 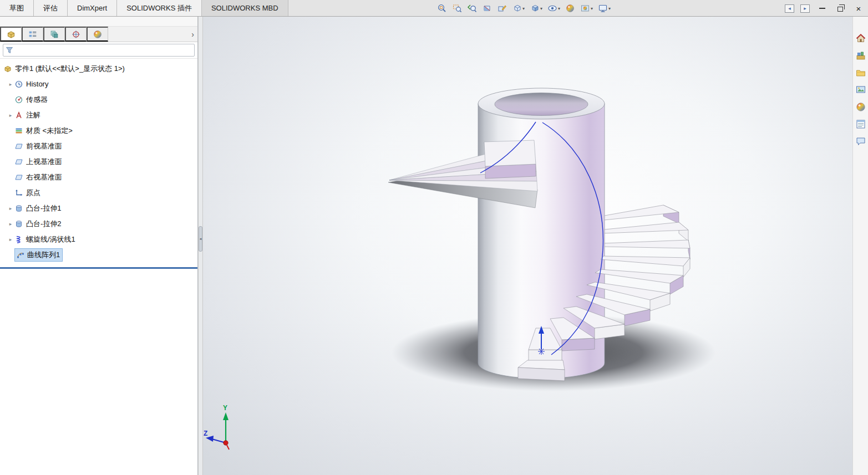 I want to click on forum-button, so click(x=861, y=141).